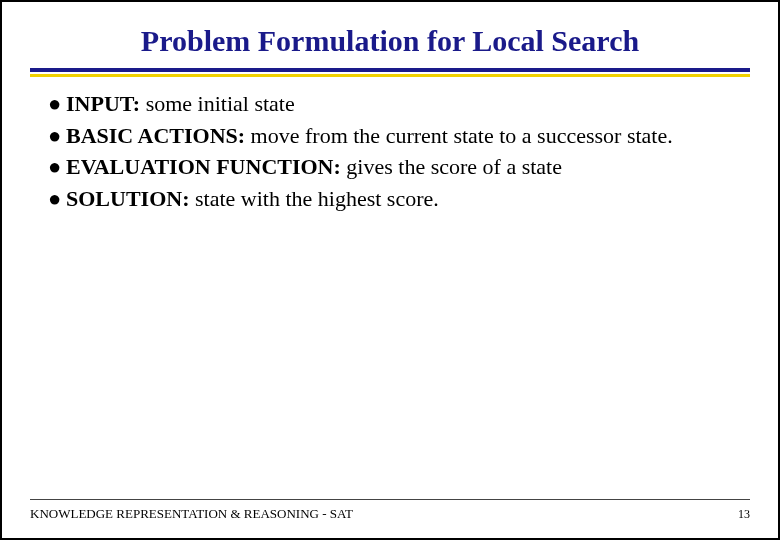 This screenshot has height=540, width=780. What do you see at coordinates (390, 199) in the screenshot?
I see `bullet-item: ● SOLUTION: state with the highest score…` at bounding box center [390, 199].